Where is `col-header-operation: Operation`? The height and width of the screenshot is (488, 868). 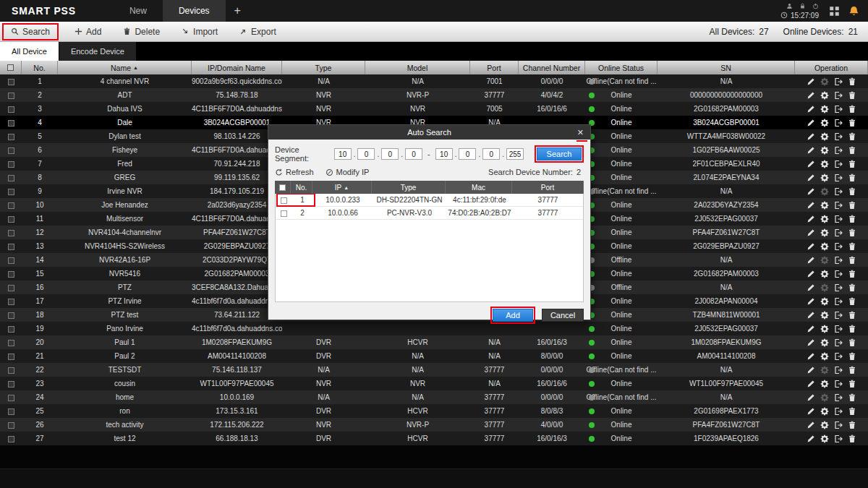
col-header-operation: Operation is located at coordinates (832, 68).